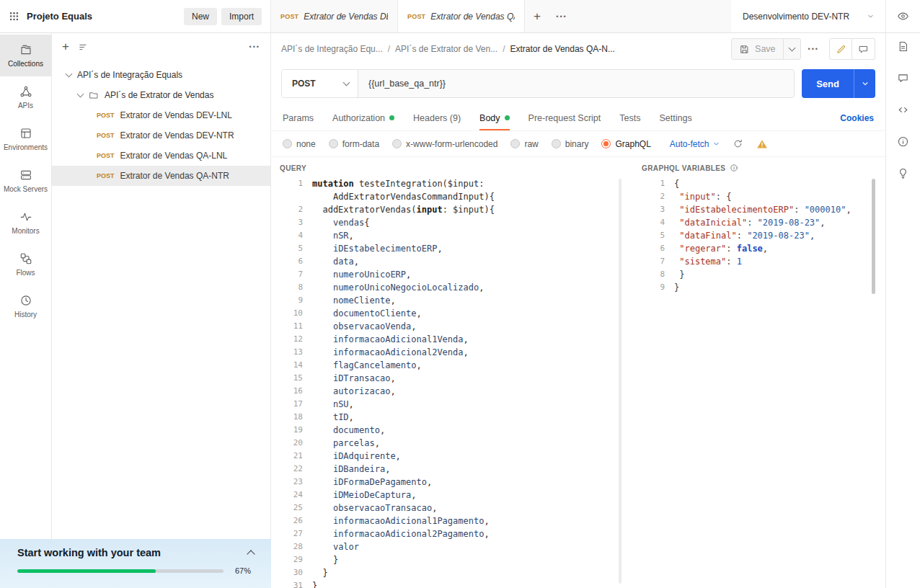 This screenshot has height=588, width=920. What do you see at coordinates (562, 49) in the screenshot?
I see `breadcrumb-item: Extrator de Vendas QA-N...` at bounding box center [562, 49].